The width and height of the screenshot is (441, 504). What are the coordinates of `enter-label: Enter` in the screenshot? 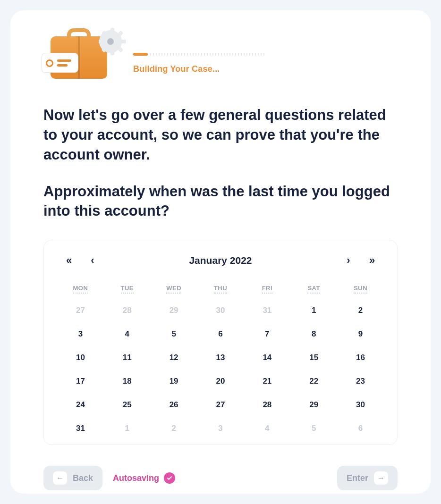 It's located at (357, 479).